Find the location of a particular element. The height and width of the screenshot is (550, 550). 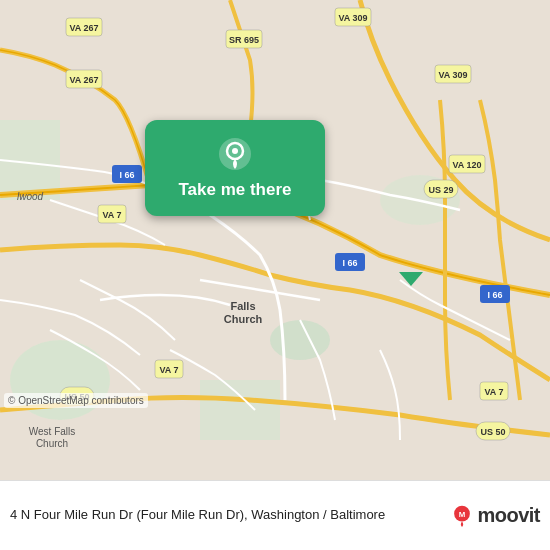

svg-text: SR 695 is located at coordinates (244, 40).